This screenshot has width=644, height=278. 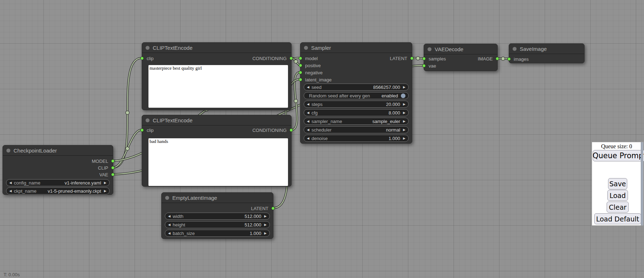 I want to click on widget-batch-size: ◀ batch_size 1.000 ▶, so click(x=217, y=233).